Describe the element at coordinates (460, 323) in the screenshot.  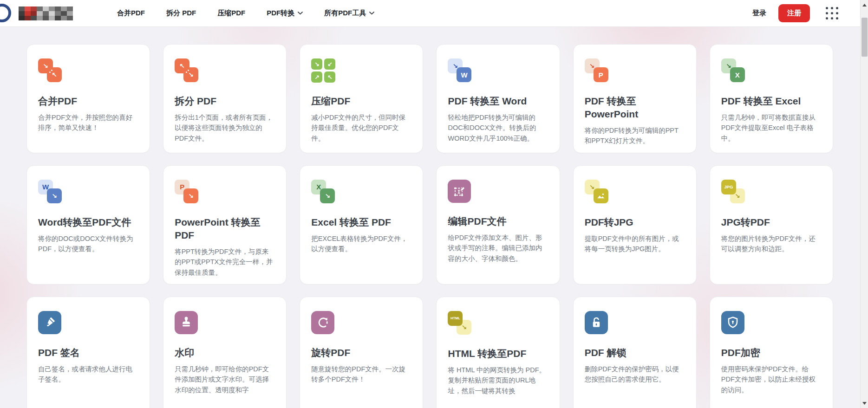
I see `html-to-pdf-icon: ↘HTML` at that location.